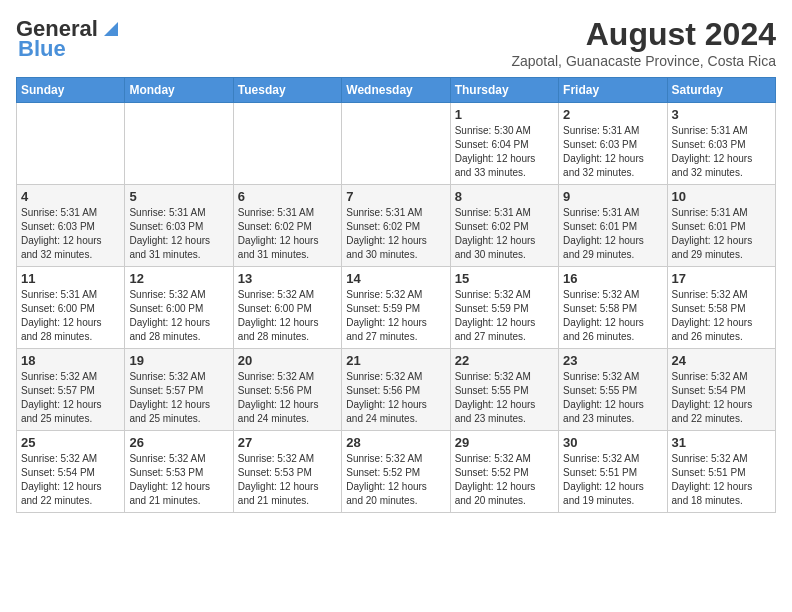  I want to click on header-friday: Friday, so click(613, 90).